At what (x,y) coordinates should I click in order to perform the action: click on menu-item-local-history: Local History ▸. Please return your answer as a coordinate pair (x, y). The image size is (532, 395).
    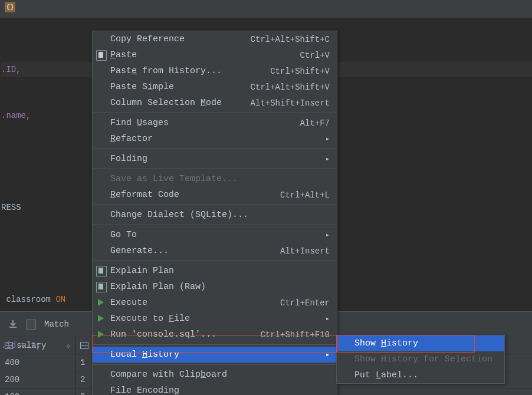
    Looking at the image, I should click on (215, 355).